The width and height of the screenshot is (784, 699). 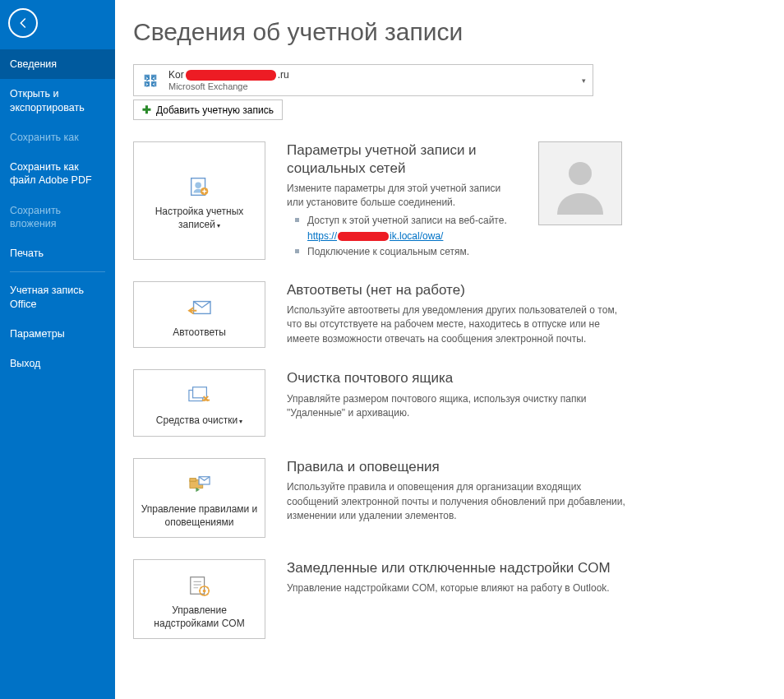 What do you see at coordinates (398, 160) in the screenshot?
I see `settings-title: Параметры учетной записи и социальных се…` at bounding box center [398, 160].